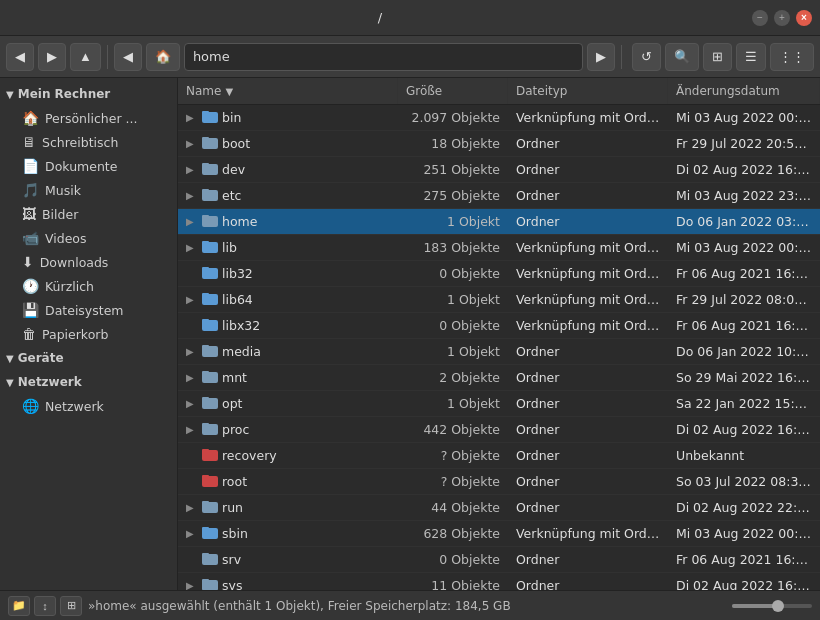 The image size is (820, 620). I want to click on table-row: ▶dev251 ObjekteOrdnerDi 02 Aug 2022 16:5…, so click(499, 170).